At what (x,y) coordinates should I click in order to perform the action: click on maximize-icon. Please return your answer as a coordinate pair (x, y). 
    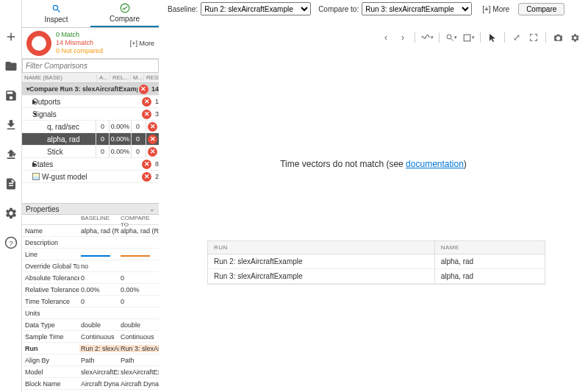
    Looking at the image, I should click on (534, 38).